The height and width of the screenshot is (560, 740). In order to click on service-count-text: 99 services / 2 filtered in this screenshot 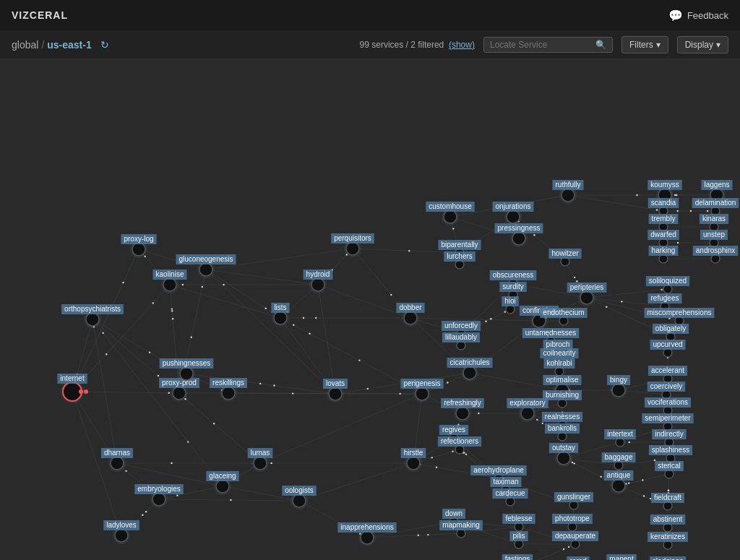, I will do `click(402, 45)`.